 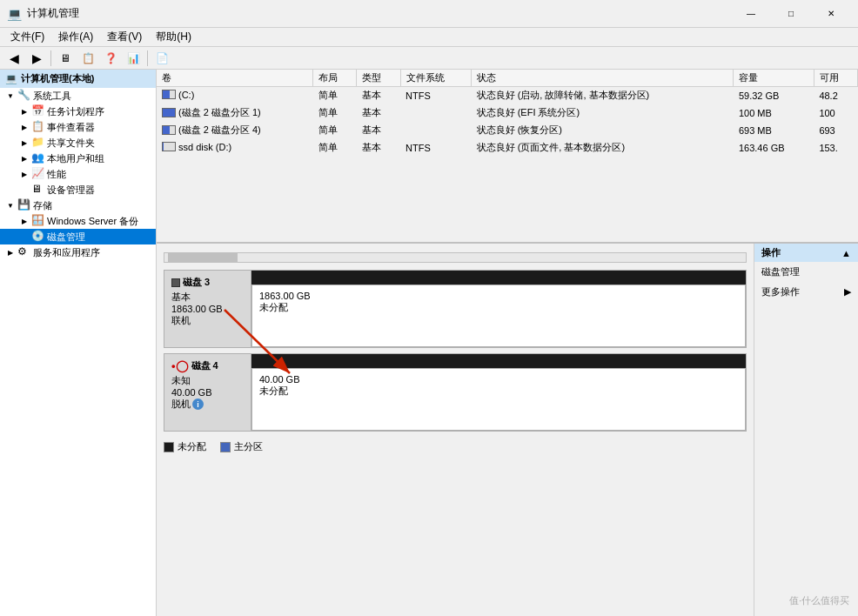 What do you see at coordinates (806, 271) in the screenshot?
I see `right-panel-disk-mgmt: 磁盘管理` at bounding box center [806, 271].